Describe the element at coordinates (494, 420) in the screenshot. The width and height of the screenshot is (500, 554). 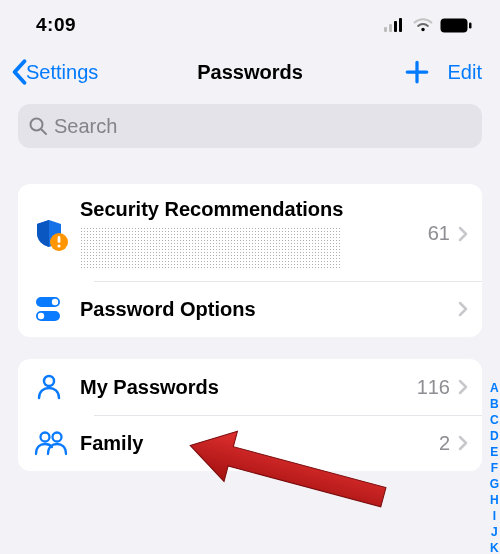
I see `index-letter: C` at that location.